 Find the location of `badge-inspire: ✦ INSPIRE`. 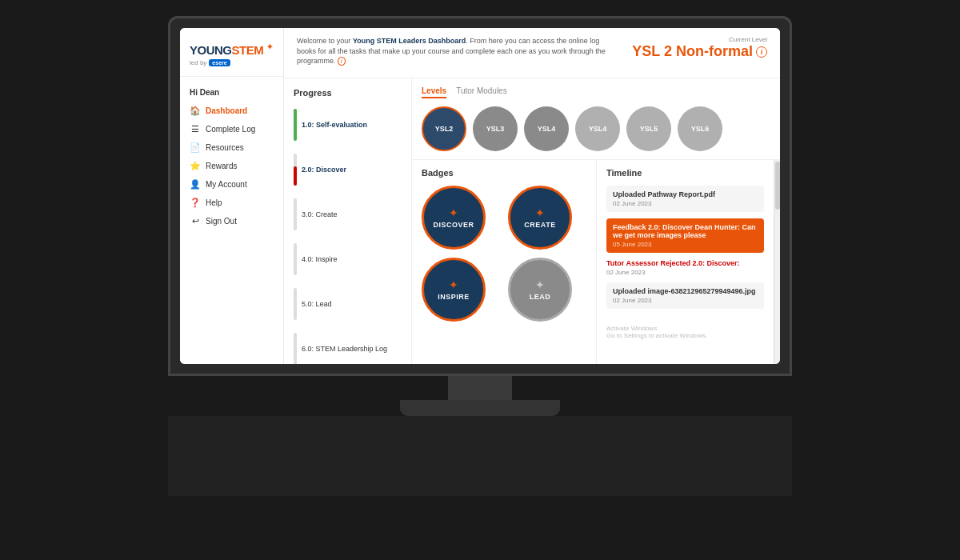

badge-inspire: ✦ INSPIRE is located at coordinates (454, 290).